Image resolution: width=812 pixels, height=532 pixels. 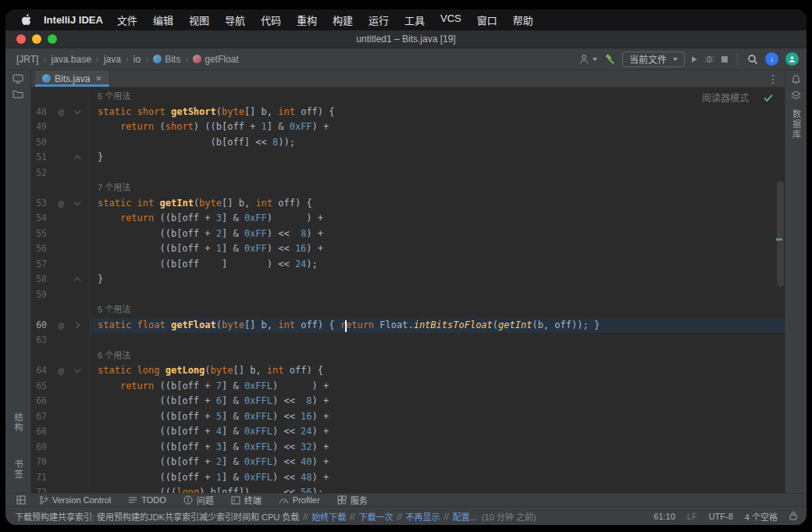 I want to click on tab-bits-java: Bits.java ✕, so click(x=73, y=78).